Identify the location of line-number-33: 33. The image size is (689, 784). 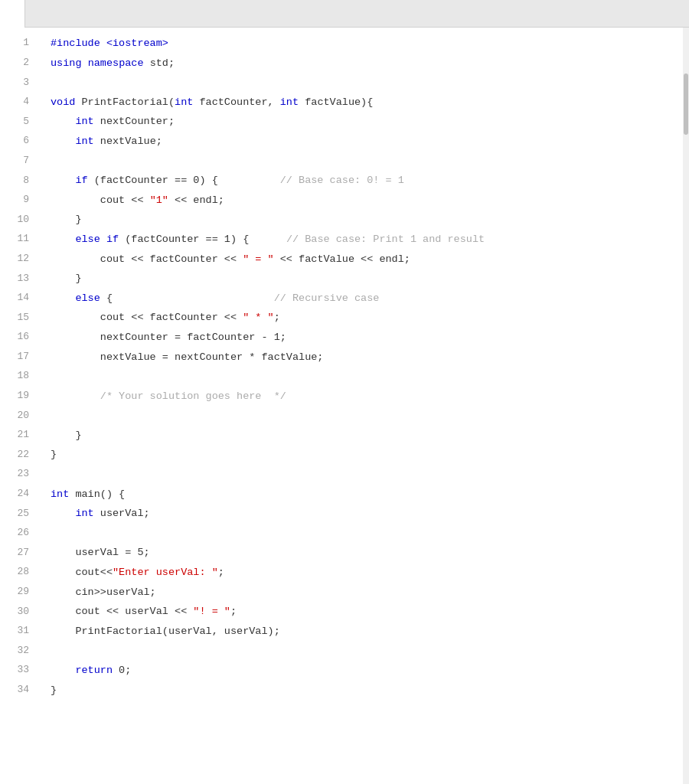
(19, 671).